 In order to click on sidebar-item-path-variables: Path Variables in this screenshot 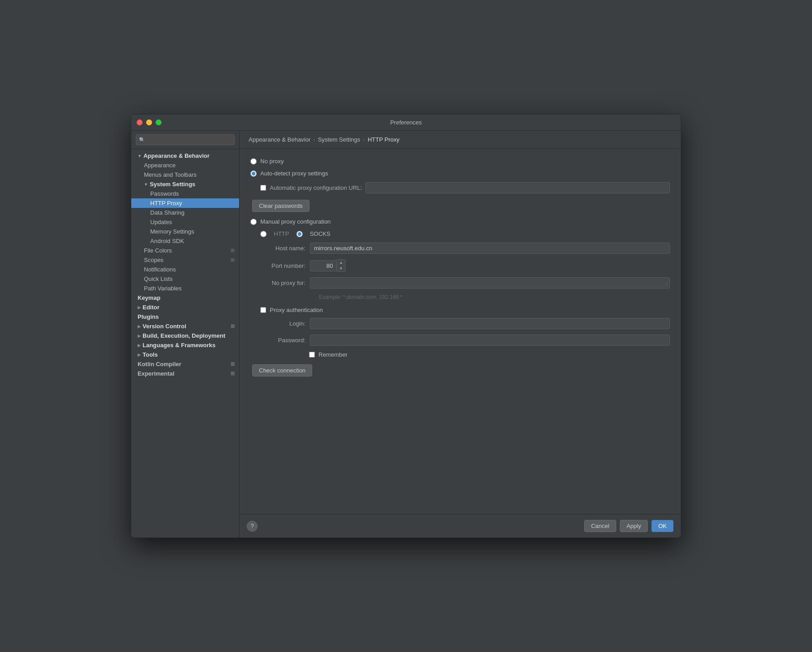, I will do `click(185, 289)`.